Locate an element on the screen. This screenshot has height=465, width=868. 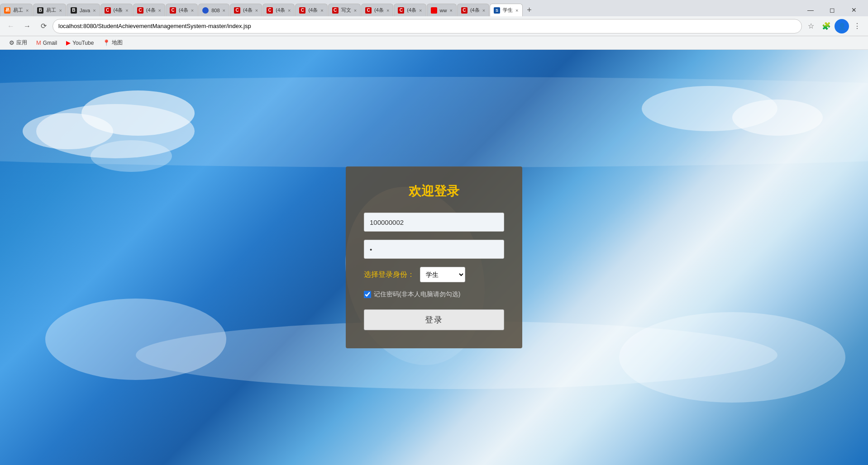
tab-student-active: S 学生 × is located at coordinates (506, 10).